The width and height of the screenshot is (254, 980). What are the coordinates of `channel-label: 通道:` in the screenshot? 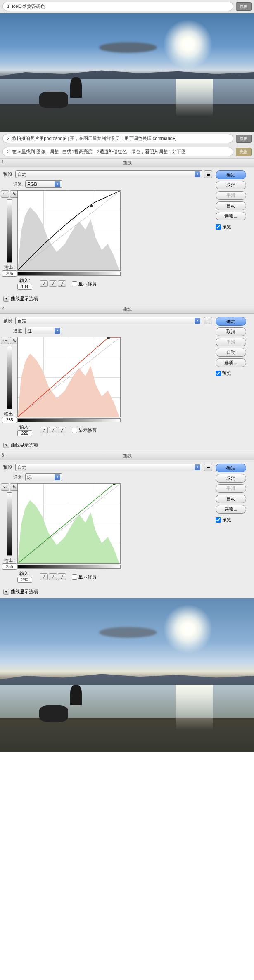 It's located at (18, 184).